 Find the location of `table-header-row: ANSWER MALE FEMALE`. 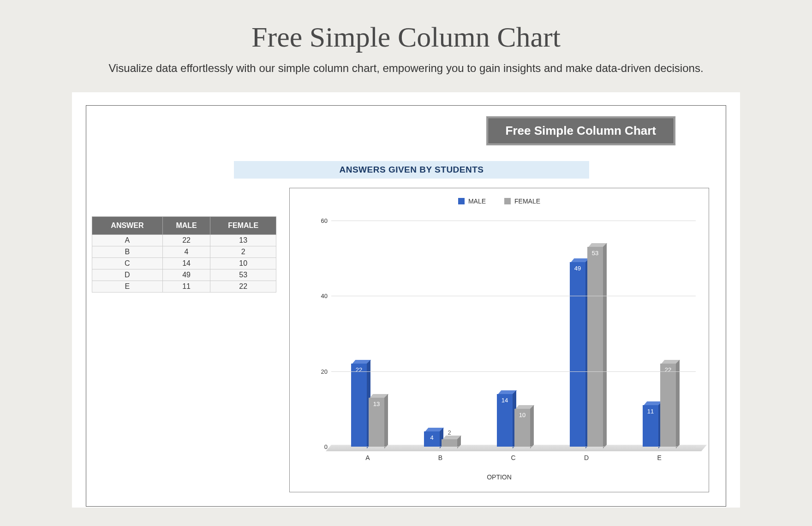

table-header-row: ANSWER MALE FEMALE is located at coordinates (185, 226).